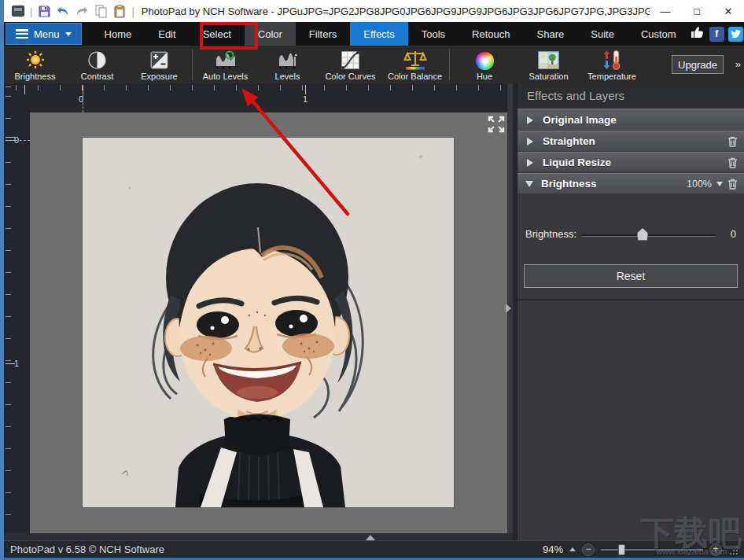  What do you see at coordinates (573, 549) in the screenshot?
I see `zoom-dropdown-icon` at bounding box center [573, 549].